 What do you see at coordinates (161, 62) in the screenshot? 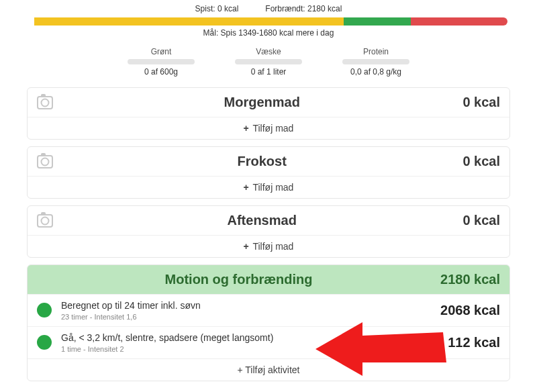
I see `macro-greens: Grønt 0 af 600g` at bounding box center [161, 62].